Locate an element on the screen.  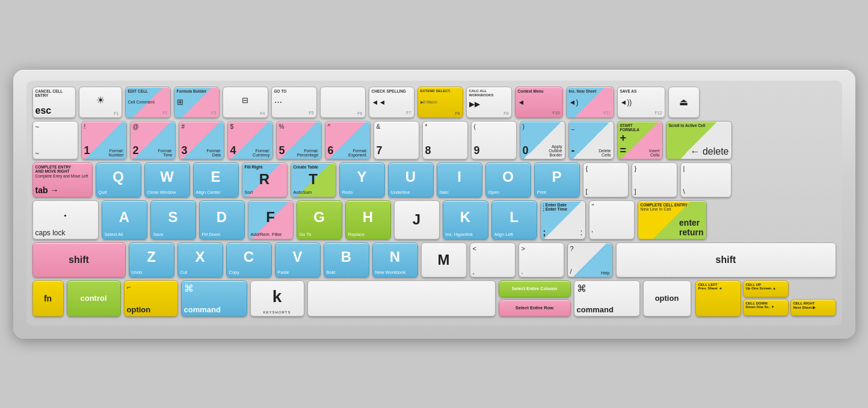
key-cell-down: CELL DOWNDown One Sc. ▼ is located at coordinates (766, 308).